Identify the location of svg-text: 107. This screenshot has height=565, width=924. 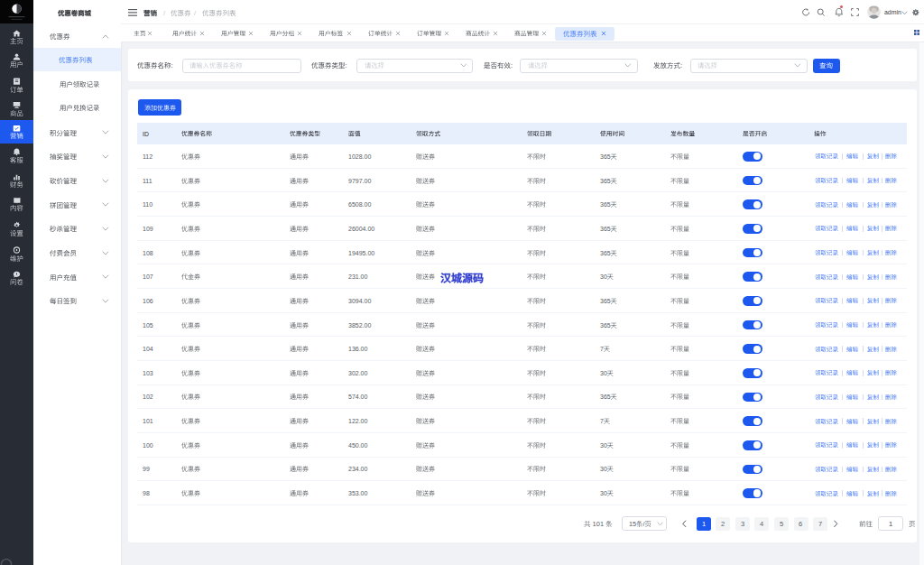
(148, 276).